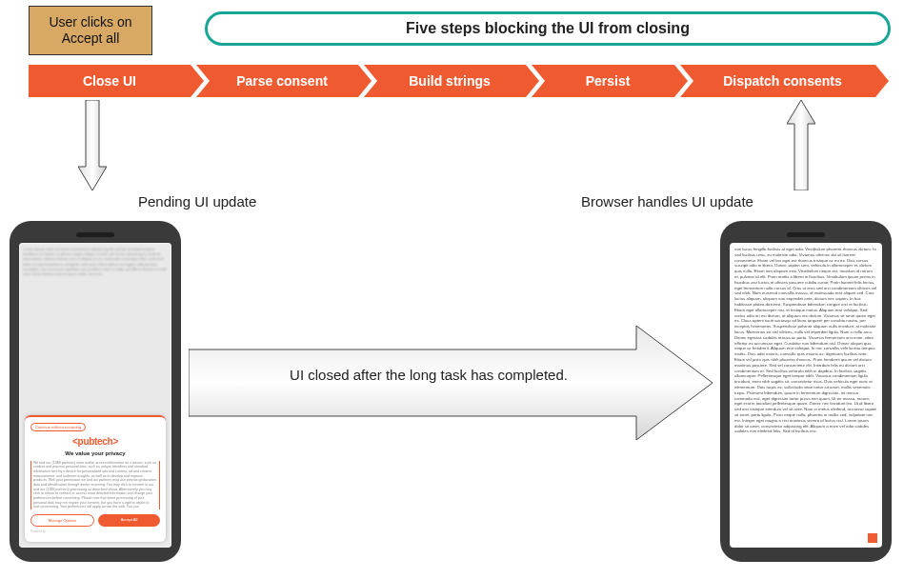 The width and height of the screenshot is (924, 579). I want to click on article-text: non lacus fringilla facilisis at eget od…, so click(806, 340).